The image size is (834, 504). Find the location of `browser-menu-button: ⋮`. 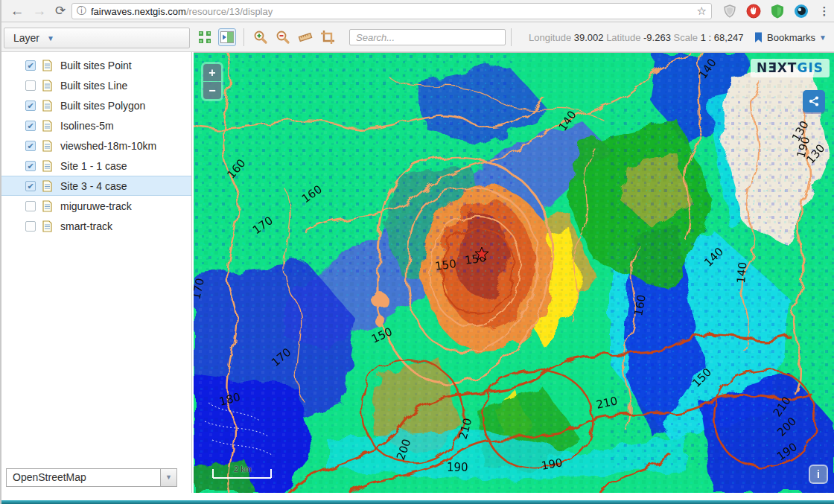

browser-menu-button: ⋮ is located at coordinates (824, 11).